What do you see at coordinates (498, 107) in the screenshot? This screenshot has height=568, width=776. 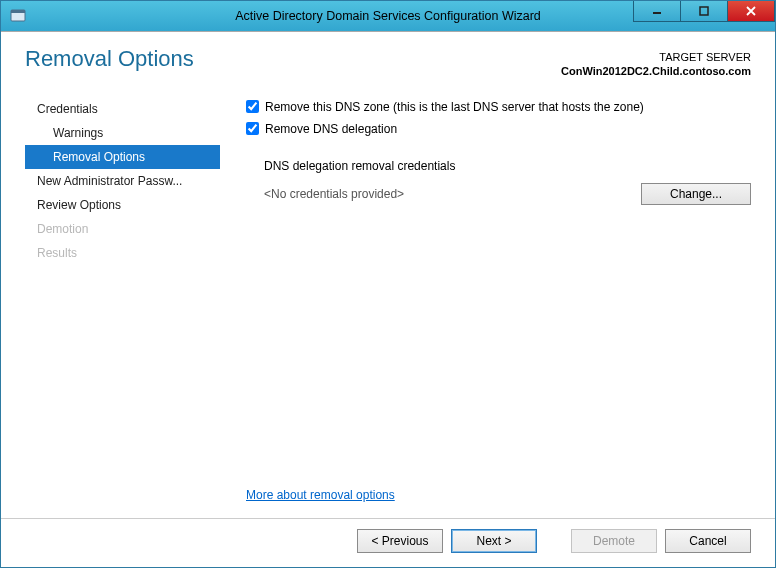 I see `remove-dns-zone-row: Remove this DNS zone (this is the last D…` at bounding box center [498, 107].